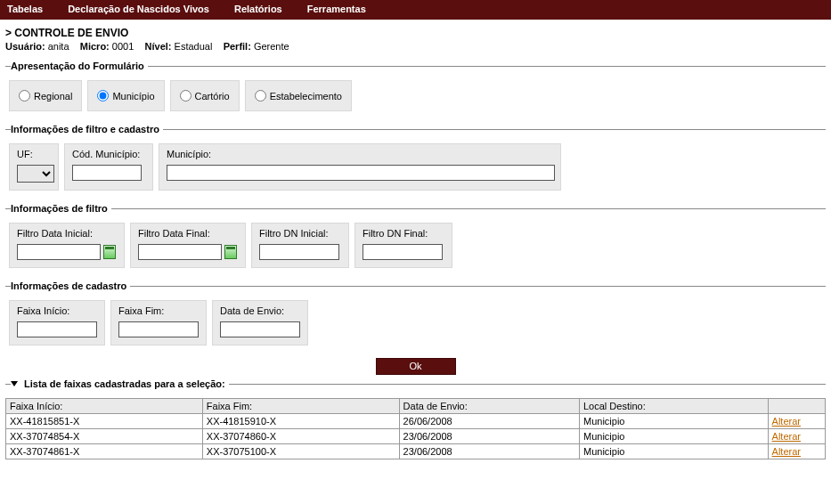  What do you see at coordinates (185, 96) in the screenshot?
I see `radio-cartorio-input` at bounding box center [185, 96].